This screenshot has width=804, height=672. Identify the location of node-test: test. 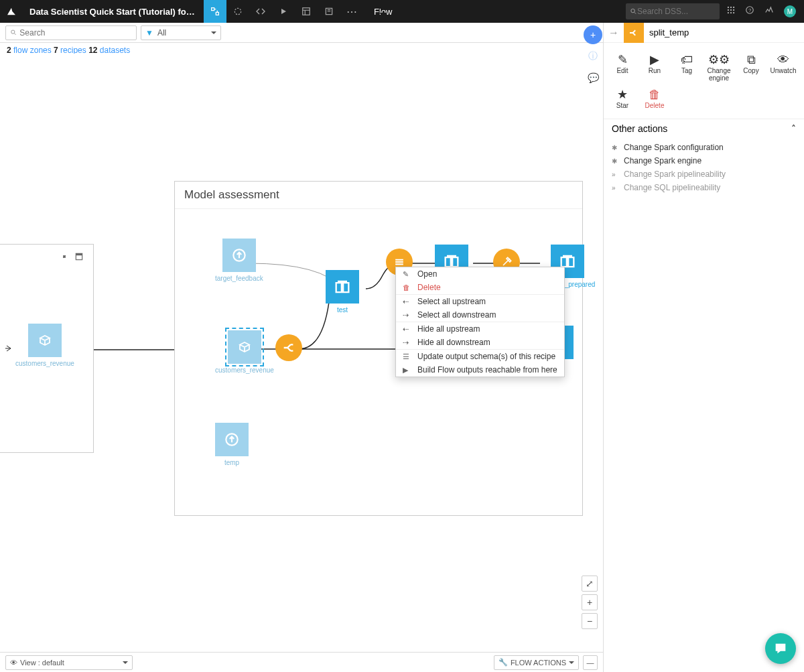
(342, 292).